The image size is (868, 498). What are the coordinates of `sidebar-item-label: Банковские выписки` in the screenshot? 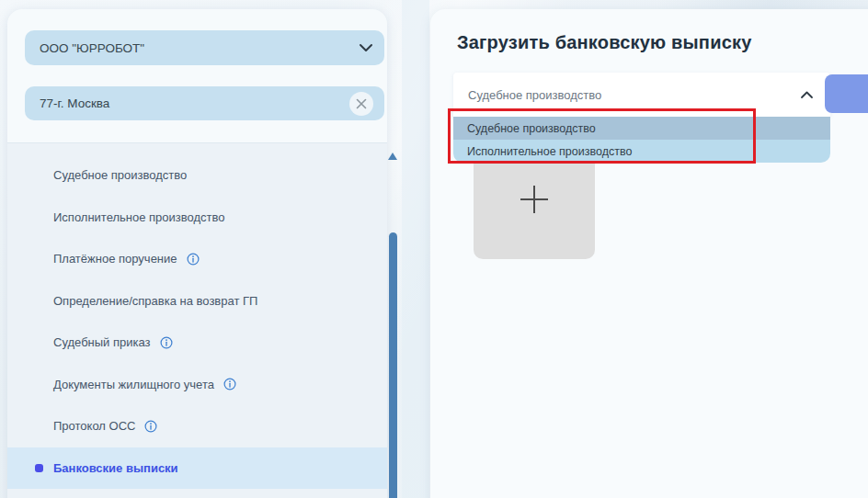 It's located at (116, 469).